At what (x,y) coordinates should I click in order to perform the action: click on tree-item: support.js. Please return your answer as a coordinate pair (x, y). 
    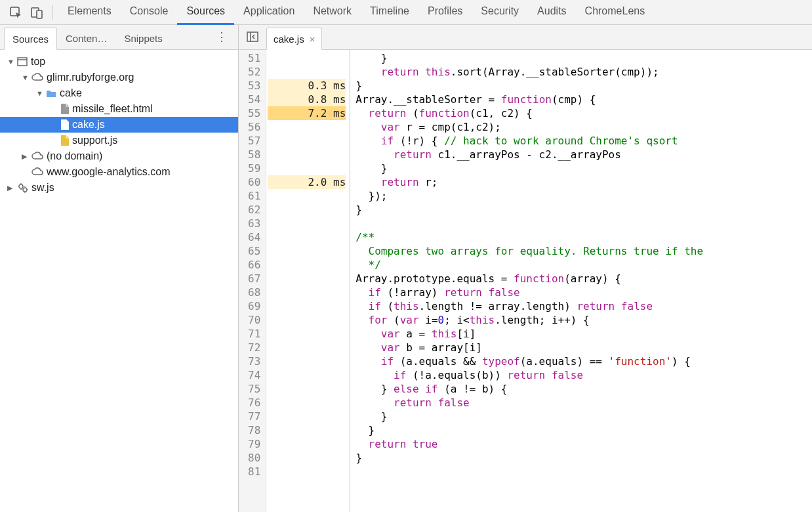
    Looking at the image, I should click on (119, 140).